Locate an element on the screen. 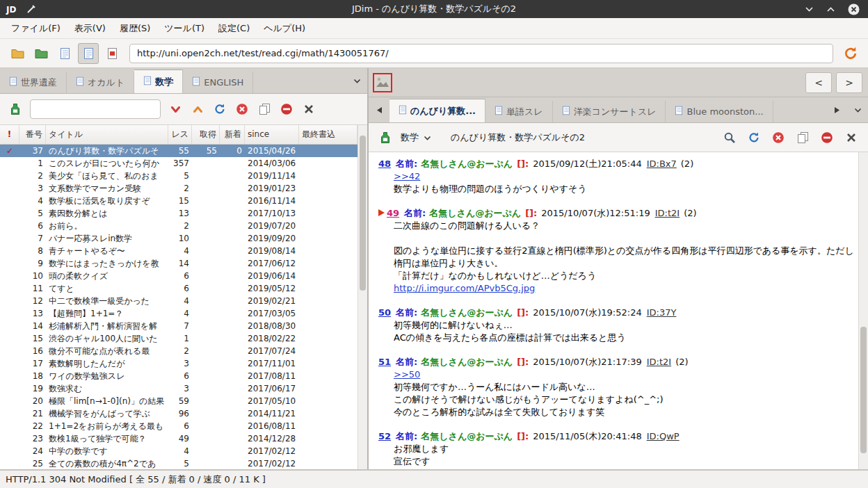 This screenshot has height=488, width=868. table-row: 10頭の柔軟クイズ62019/06/14 is located at coordinates (179, 276).